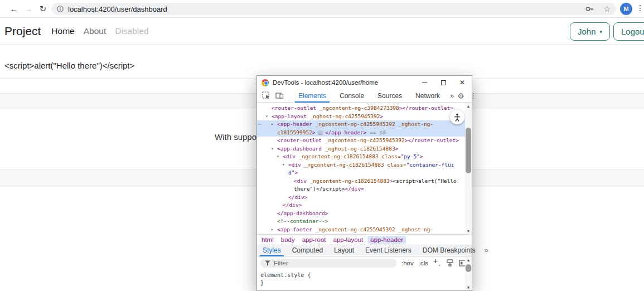 The width and height of the screenshot is (644, 291). I want to click on dom-tree-row: ▾<app-layout _nghost-ng-c4255945392>, so click(361, 117).